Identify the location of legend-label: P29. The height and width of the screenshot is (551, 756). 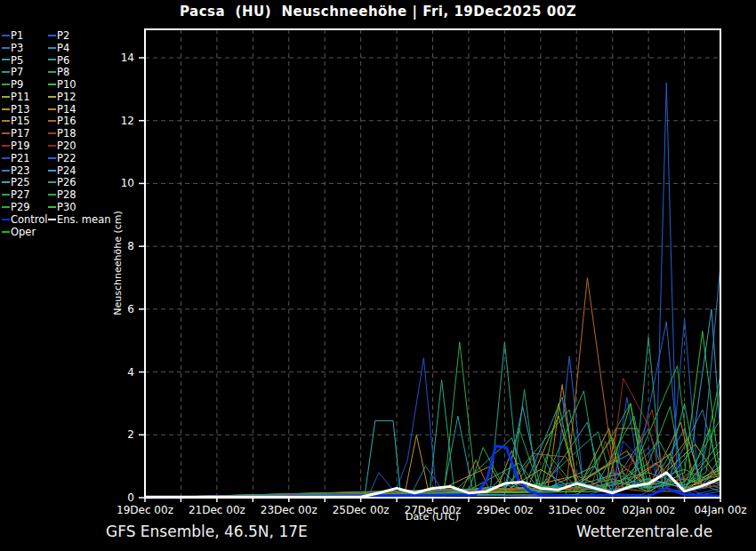
(20, 207).